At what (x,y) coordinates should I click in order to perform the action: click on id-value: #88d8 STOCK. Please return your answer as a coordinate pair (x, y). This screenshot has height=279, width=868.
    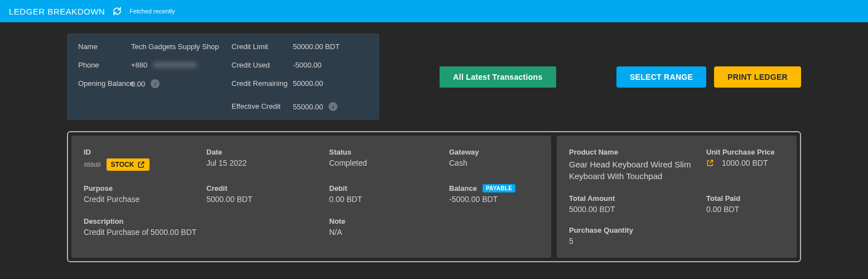
    Looking at the image, I should click on (145, 165).